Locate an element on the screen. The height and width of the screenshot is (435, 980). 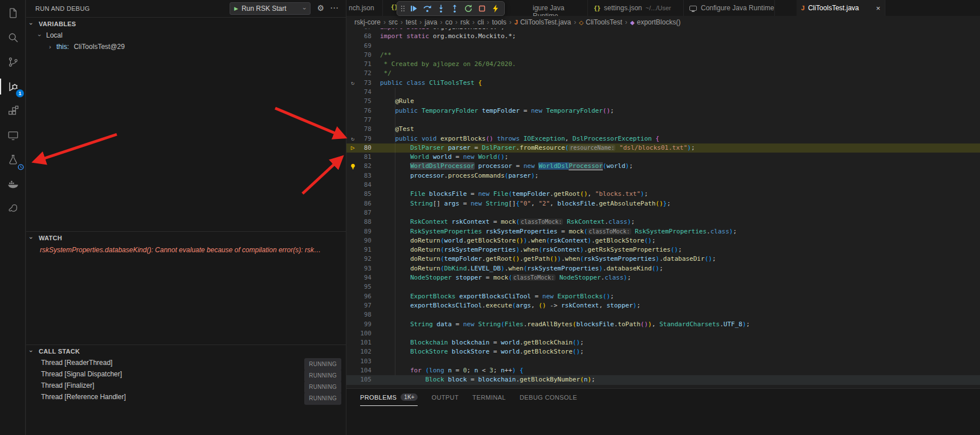
code-line-68: 68import static org.mockito.Mockito.*; is located at coordinates (663, 36).